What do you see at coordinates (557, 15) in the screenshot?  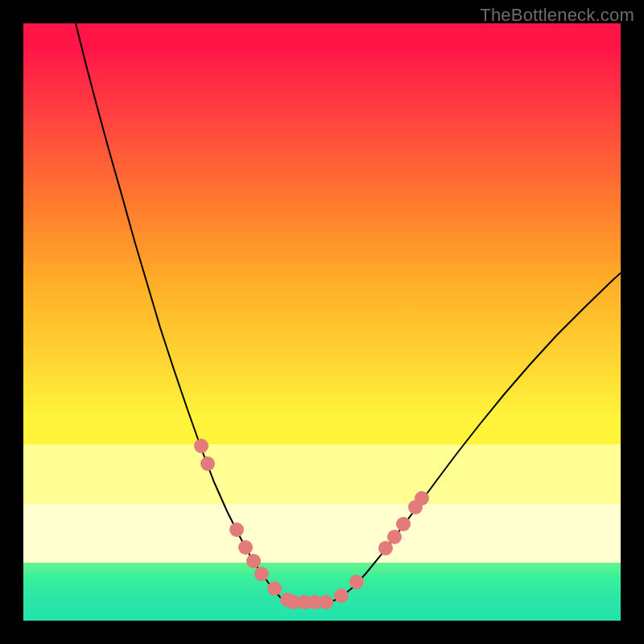 I see `watermark-text: TheBottleneck.com` at bounding box center [557, 15].